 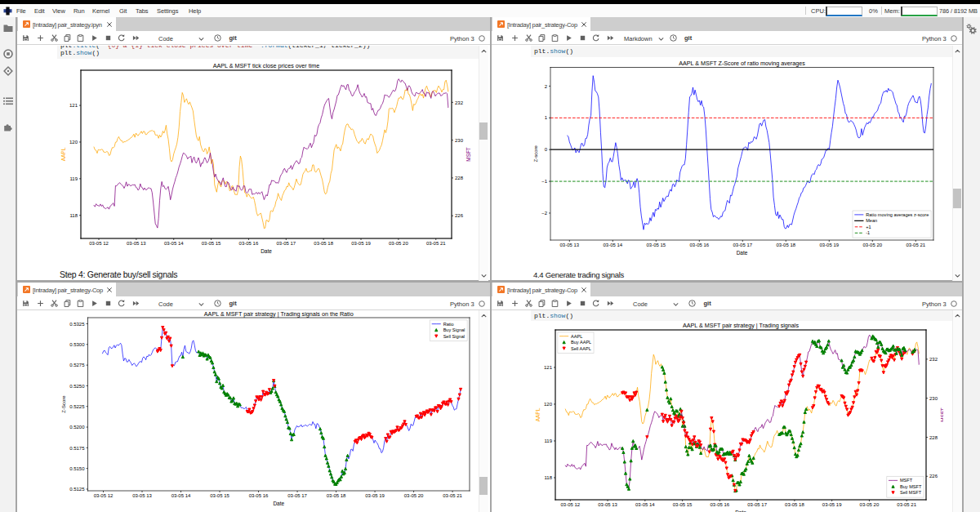 I want to click on svg-text: 1, so click(x=546, y=118).